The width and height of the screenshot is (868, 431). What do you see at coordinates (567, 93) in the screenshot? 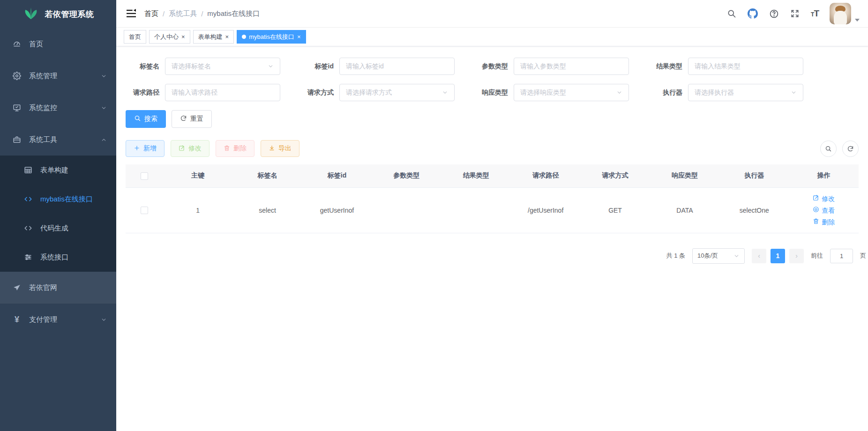
I see `placeholder-text: 请选择响应类型` at bounding box center [567, 93].